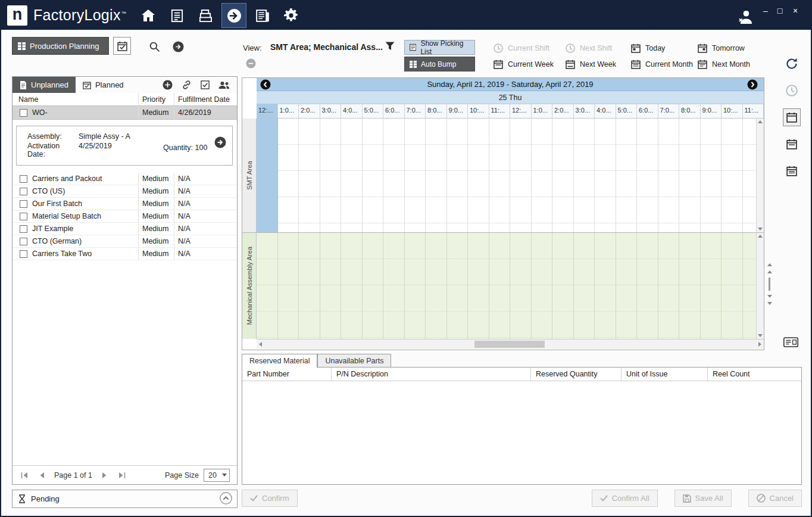 Image resolution: width=812 pixels, height=517 pixels. I want to click on close-button: ×, so click(795, 11).